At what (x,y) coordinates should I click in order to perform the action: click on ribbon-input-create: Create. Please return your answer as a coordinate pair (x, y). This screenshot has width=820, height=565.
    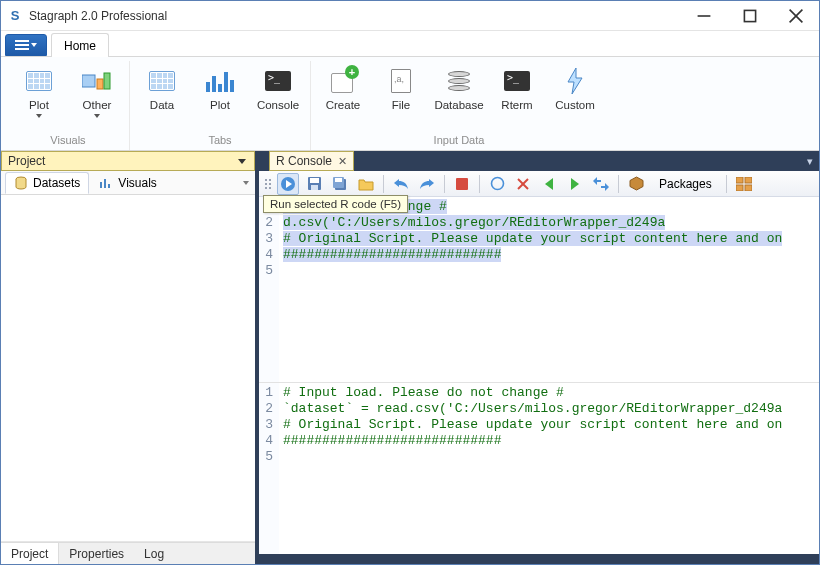
    Looking at the image, I should click on (343, 96).